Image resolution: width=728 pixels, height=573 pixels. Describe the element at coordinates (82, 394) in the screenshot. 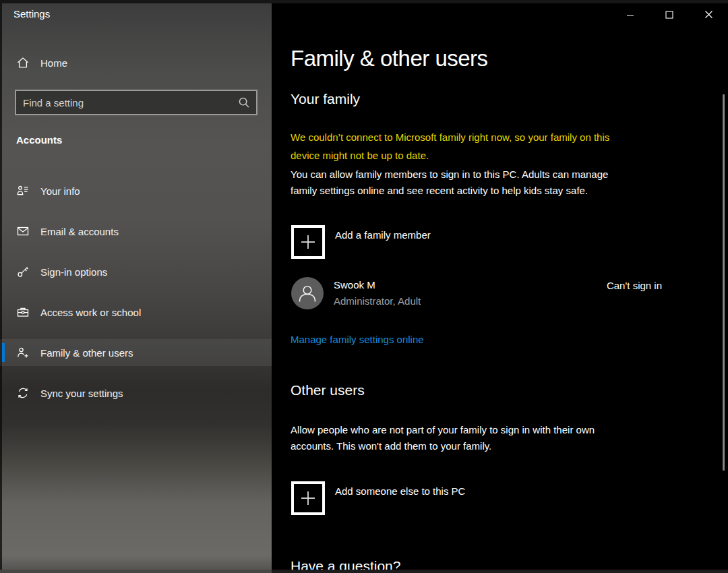

I see `sidebar-item-label: Sync your settings` at that location.